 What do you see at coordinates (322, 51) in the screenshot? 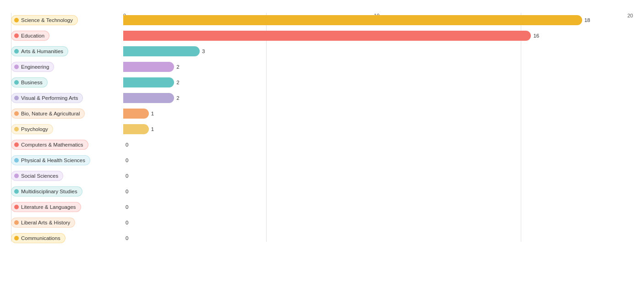
I see `bar-row: Arts & Humanities3` at bounding box center [322, 51].